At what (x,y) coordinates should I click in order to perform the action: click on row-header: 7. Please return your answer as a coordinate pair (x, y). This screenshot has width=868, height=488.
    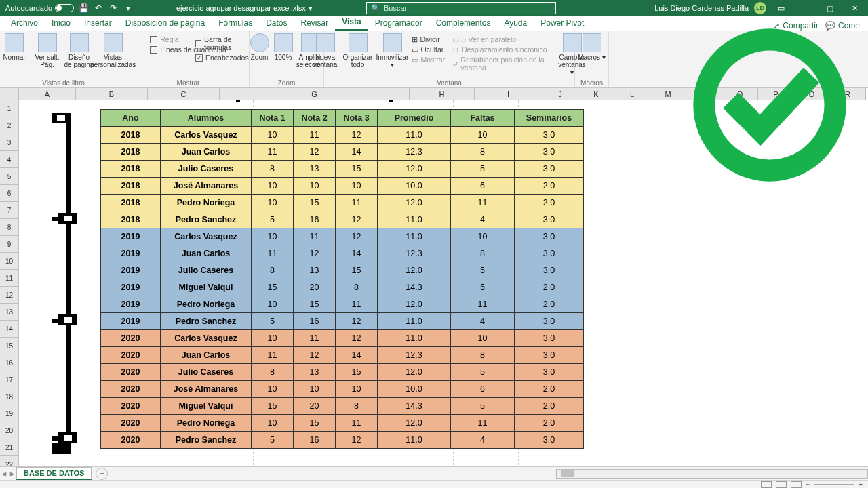
    Looking at the image, I should click on (9, 210).